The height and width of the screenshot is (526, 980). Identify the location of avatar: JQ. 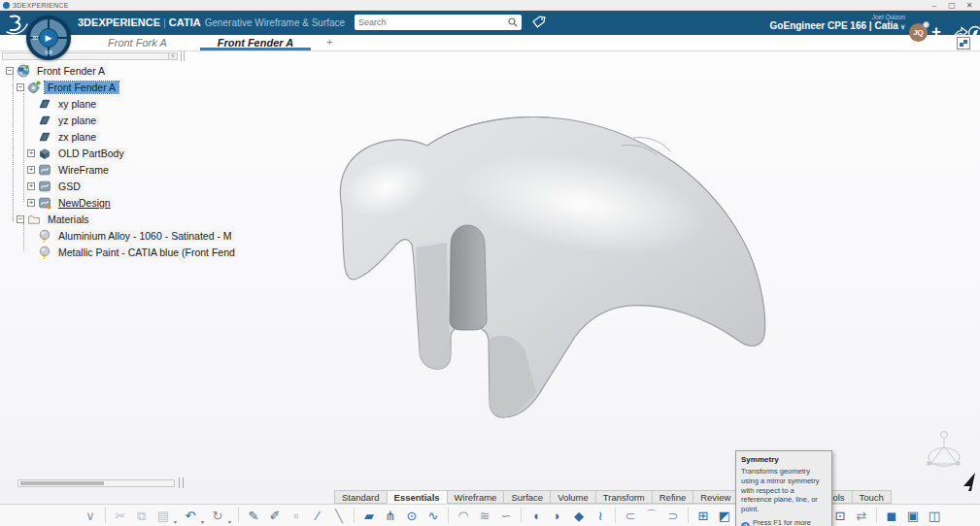
(919, 33).